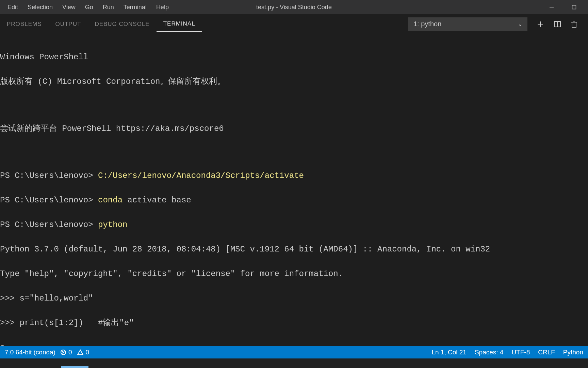 This screenshot has height=368, width=588. What do you see at coordinates (70, 352) in the screenshot?
I see `status-errors-count: 0` at bounding box center [70, 352].